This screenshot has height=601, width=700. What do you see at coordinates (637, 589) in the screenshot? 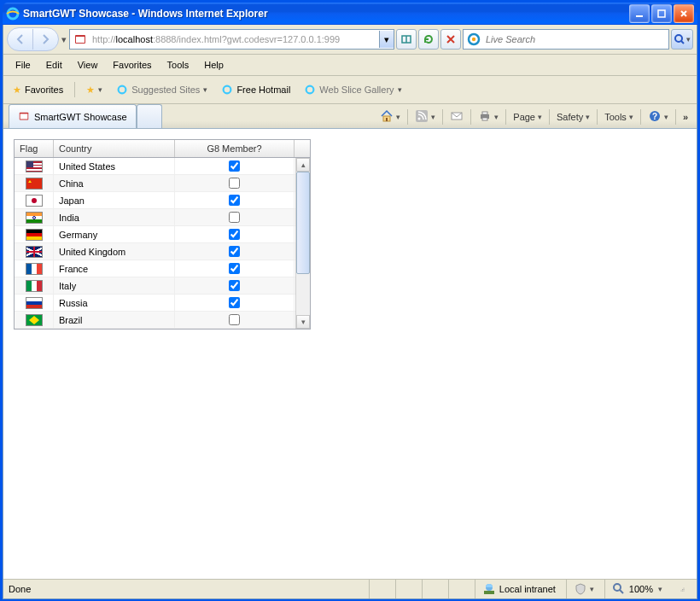
I see `zoom-control: 100% ▾` at bounding box center [637, 589].